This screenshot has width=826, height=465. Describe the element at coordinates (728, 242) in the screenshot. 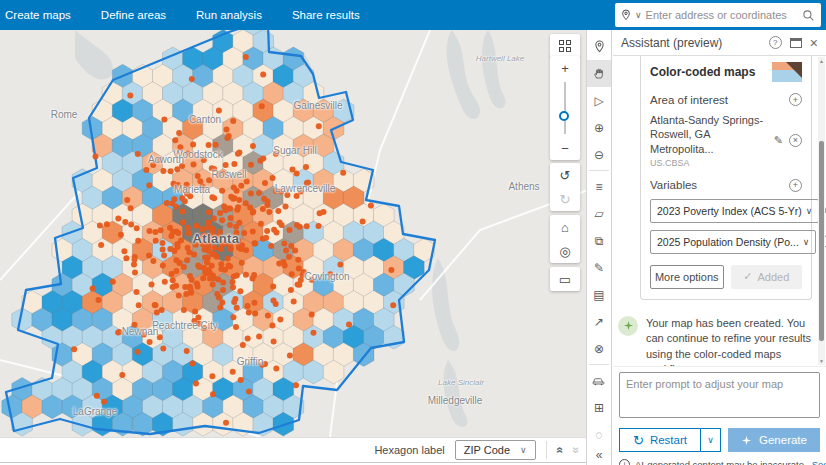

I see `variable-value-2: 2025 Population Density (Po...` at that location.